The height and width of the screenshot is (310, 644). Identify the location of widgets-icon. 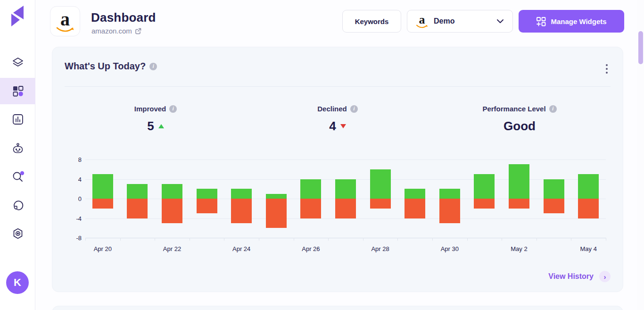
(18, 91).